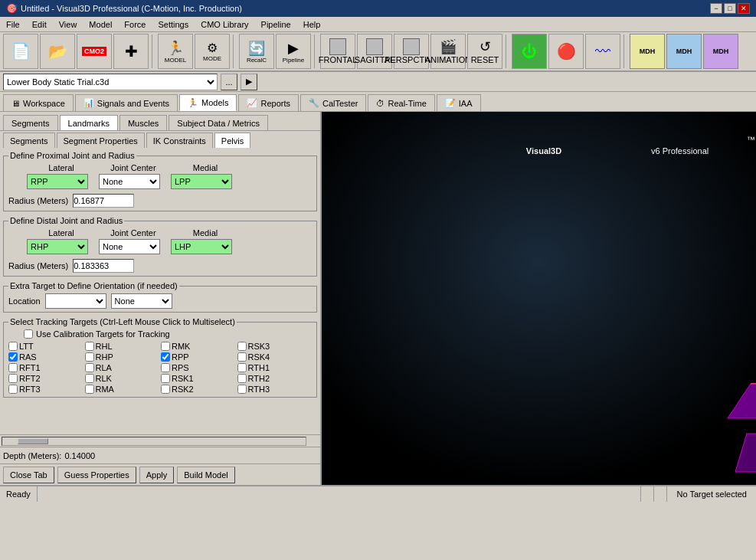 Image resolution: width=756 pixels, height=560 pixels. What do you see at coordinates (154, 441) in the screenshot?
I see `h-scroll-track` at bounding box center [154, 441].